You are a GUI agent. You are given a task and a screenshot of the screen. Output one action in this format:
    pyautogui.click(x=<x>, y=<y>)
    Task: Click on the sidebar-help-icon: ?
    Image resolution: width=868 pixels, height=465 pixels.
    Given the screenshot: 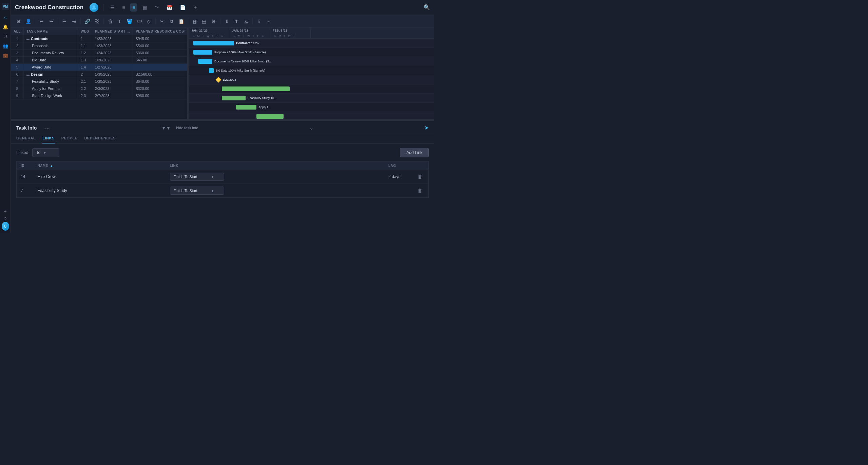 What is the action you would take?
    pyautogui.click(x=5, y=219)
    